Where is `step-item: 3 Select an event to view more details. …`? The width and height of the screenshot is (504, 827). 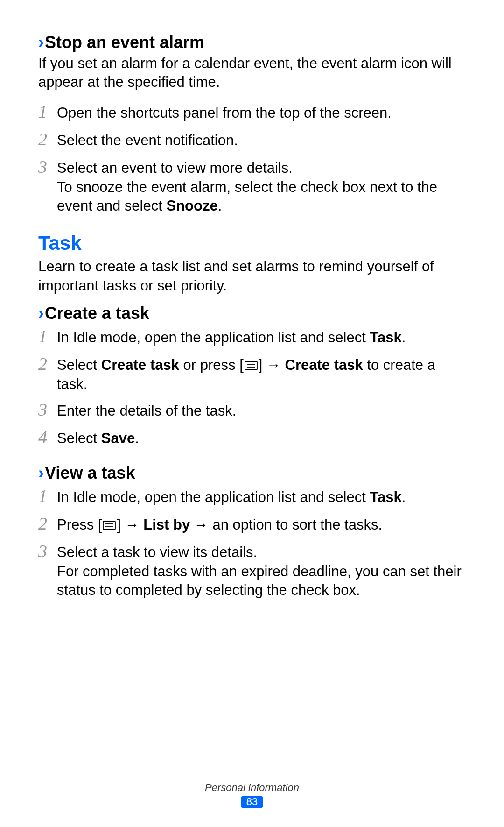
step-item: 3 Select an event to view more details. … is located at coordinates (252, 185).